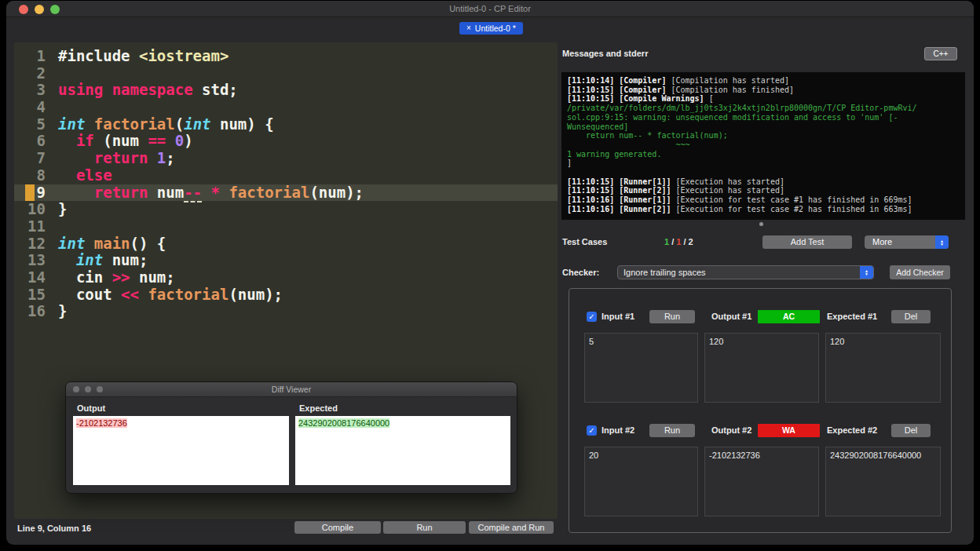  Describe the element at coordinates (179, 140) in the screenshot. I see `code-token: 0` at that location.